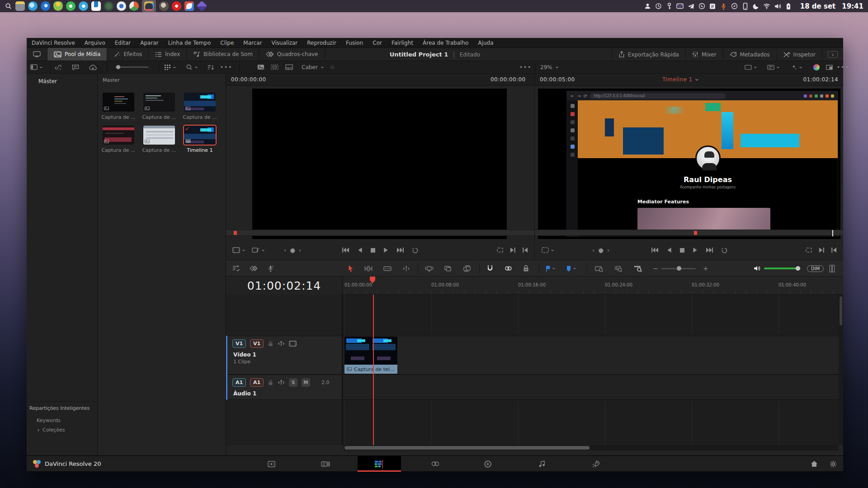  I want to click on match-frame-out-button, so click(822, 250).